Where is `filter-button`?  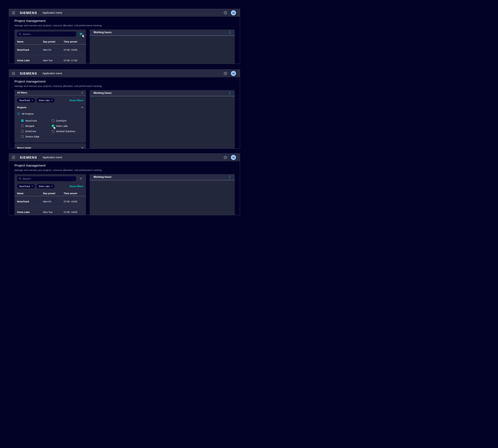
filter-button is located at coordinates (81, 179).